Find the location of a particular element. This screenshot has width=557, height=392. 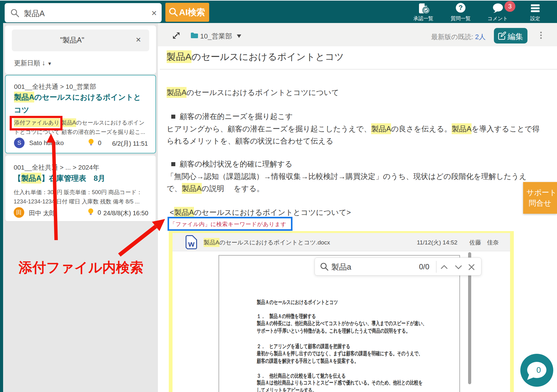

svg-text: 0 is located at coordinates (539, 370).